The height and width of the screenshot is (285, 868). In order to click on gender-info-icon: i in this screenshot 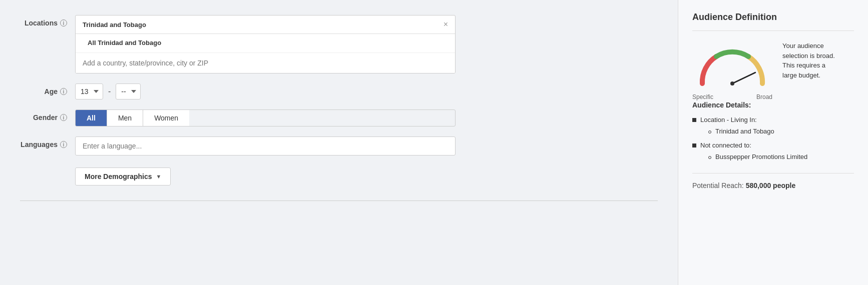, I will do `click(64, 118)`.